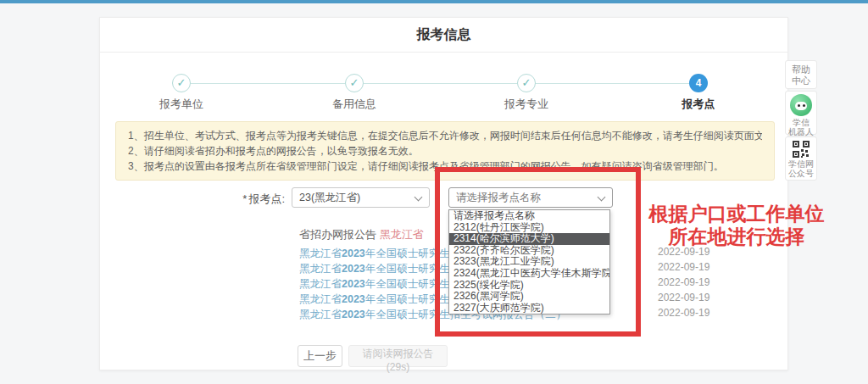  I want to click on previous-step-button: 上一步, so click(320, 356).